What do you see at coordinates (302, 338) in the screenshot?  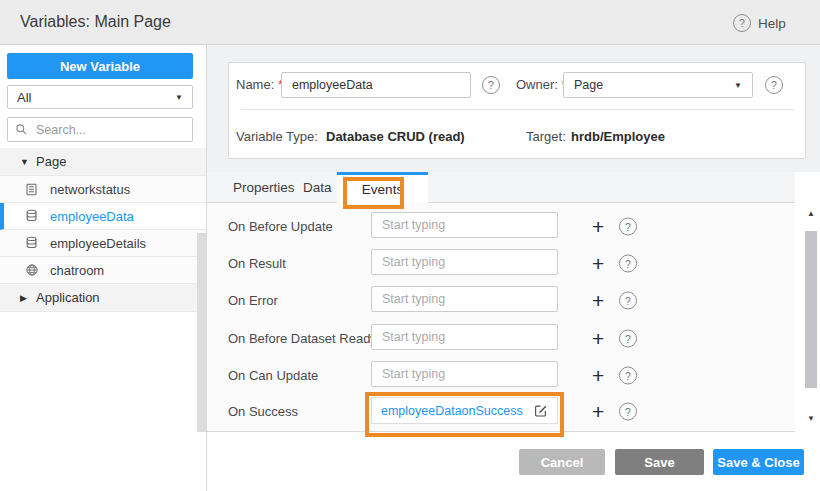 I see `event-label: On Before Dataset Ready` at bounding box center [302, 338].